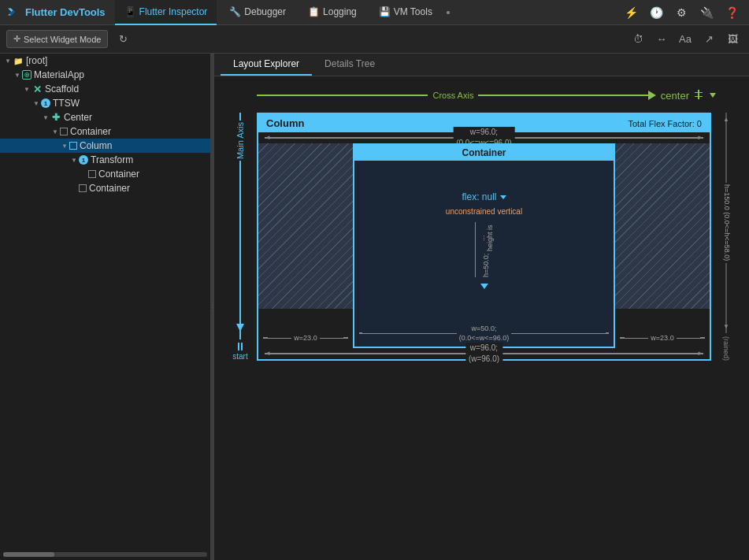 This screenshot has height=560, width=749. I want to click on right-section: w=23.0, so click(662, 246).